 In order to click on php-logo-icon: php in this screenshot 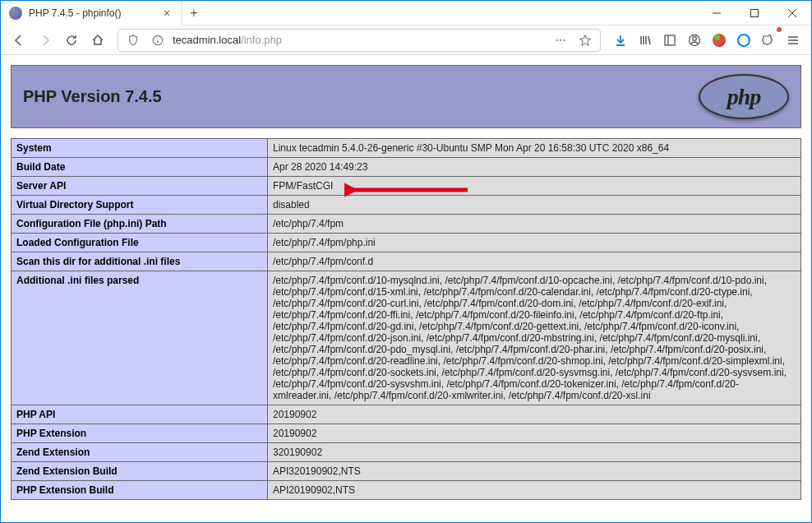, I will do `click(744, 97)`.